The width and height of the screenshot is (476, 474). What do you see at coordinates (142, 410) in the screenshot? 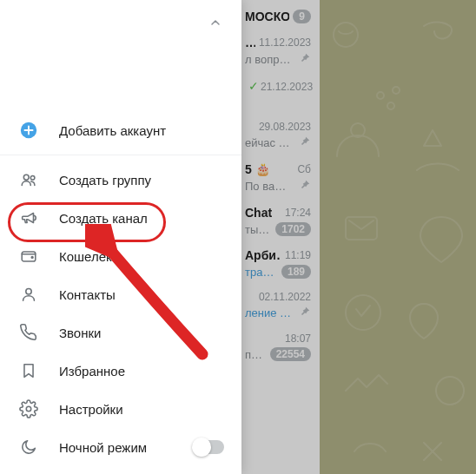
I see `settings-label: Настройки` at bounding box center [142, 410].